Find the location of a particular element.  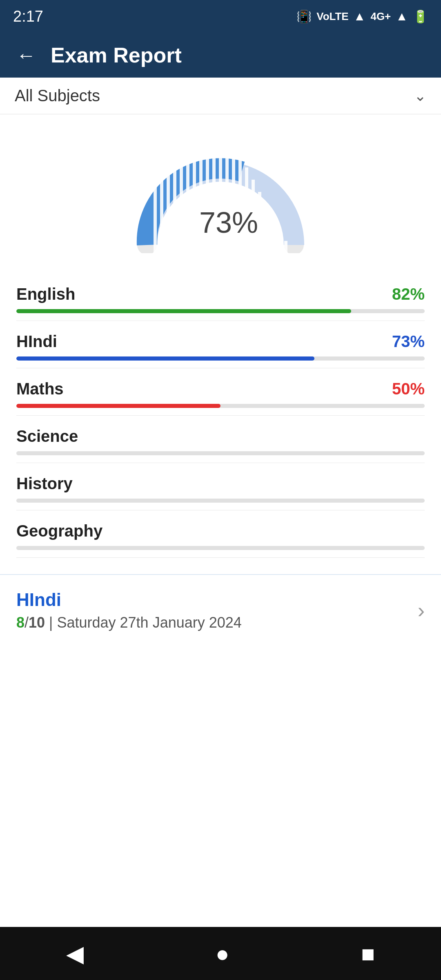

exam-date: Saturday 27th January 2024 is located at coordinates (149, 622).